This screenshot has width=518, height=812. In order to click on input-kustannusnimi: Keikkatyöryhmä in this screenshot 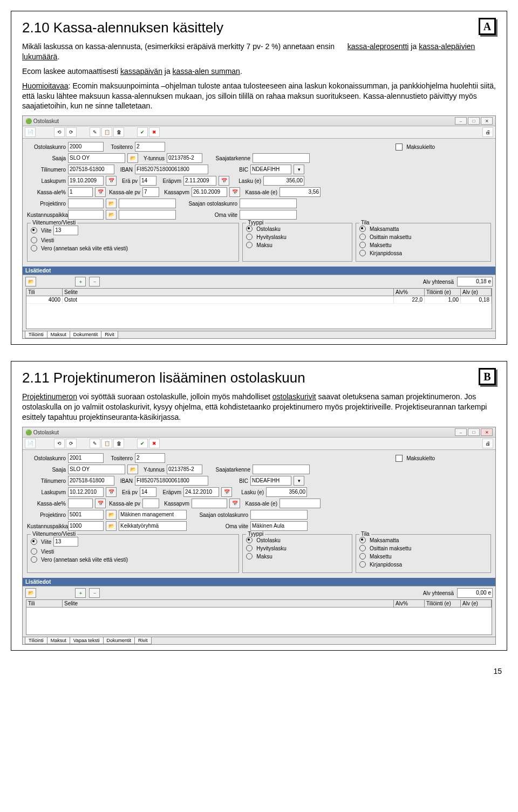, I will do `click(153, 526)`.